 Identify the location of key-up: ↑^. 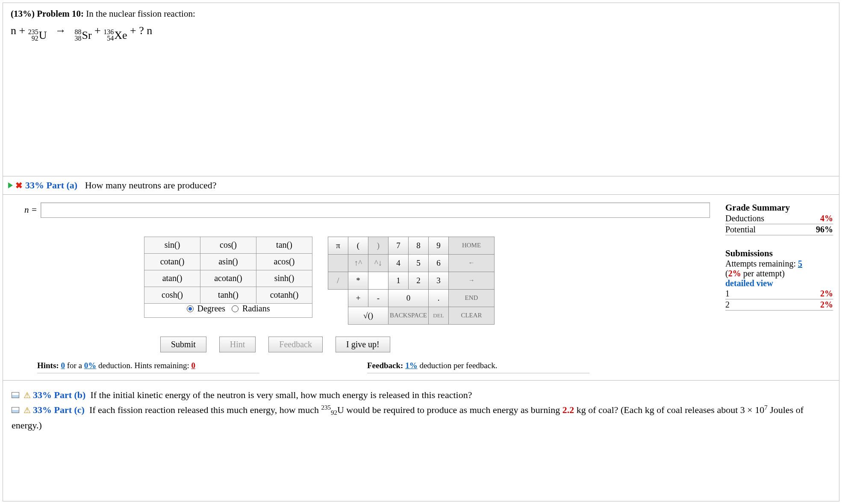
(358, 263).